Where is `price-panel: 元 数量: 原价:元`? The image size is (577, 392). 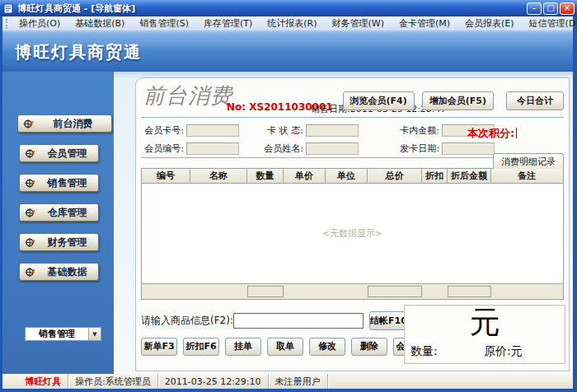
price-panel: 元 数量: 原价:元 is located at coordinates (485, 334).